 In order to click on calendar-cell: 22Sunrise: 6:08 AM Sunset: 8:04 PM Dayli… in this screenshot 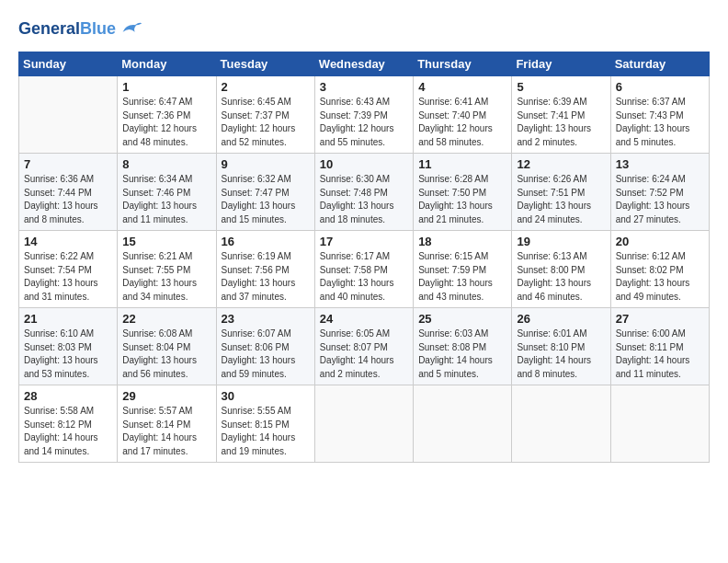, I will do `click(167, 347)`.